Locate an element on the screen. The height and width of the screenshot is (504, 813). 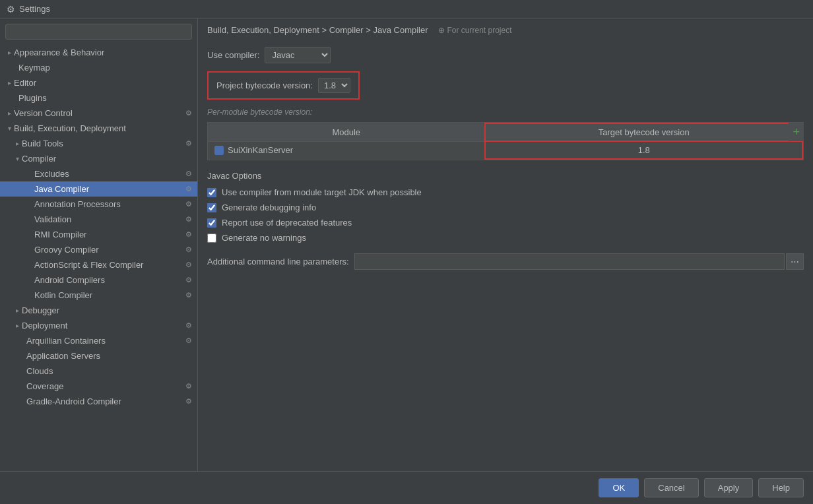
sidebar-item-arquillianContainers: Arquillian Containers⚙ is located at coordinates (99, 340).